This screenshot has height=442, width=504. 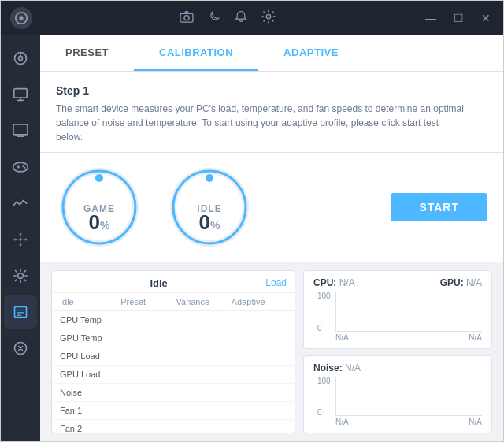 I want to click on game-gauge-value: 0%, so click(x=99, y=222).